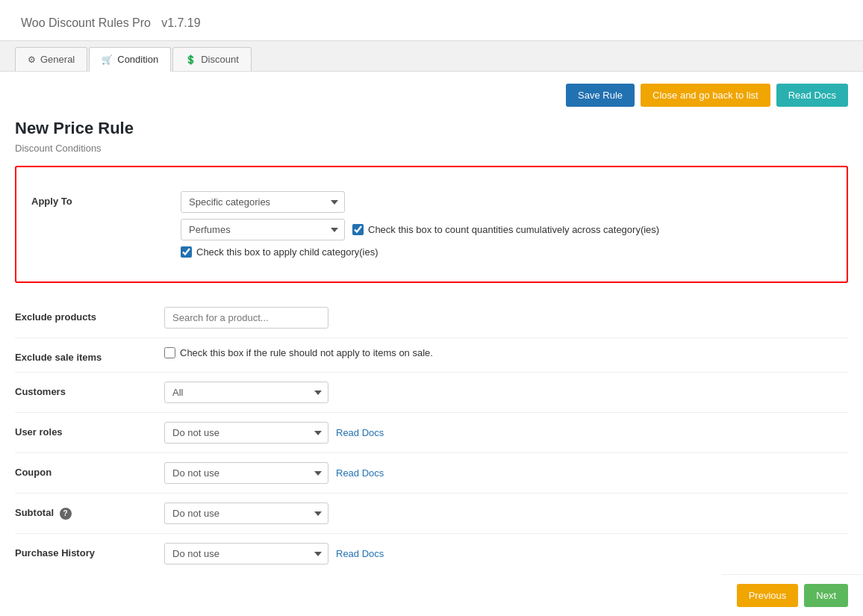 This screenshot has height=616, width=863. I want to click on child-category-label: Check this box to apply child category(i…, so click(287, 252).